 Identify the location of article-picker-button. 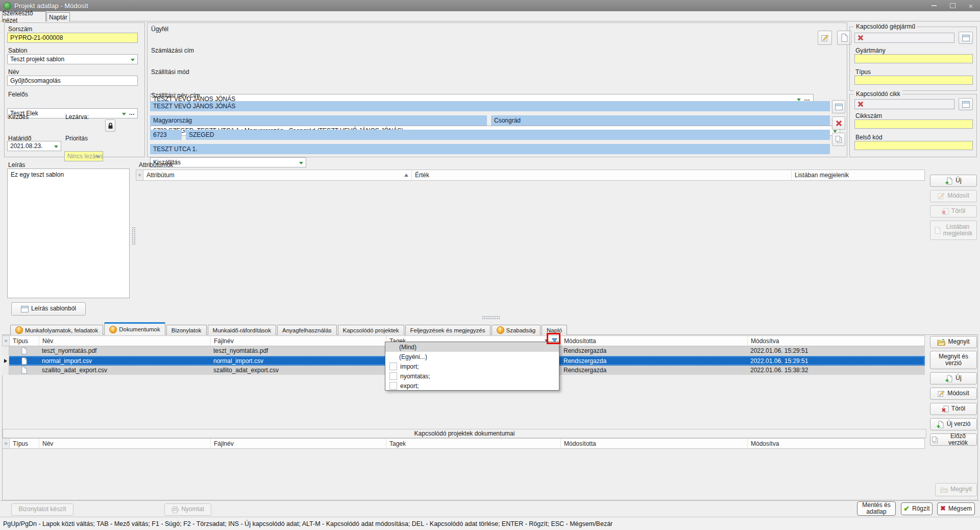
(966, 104).